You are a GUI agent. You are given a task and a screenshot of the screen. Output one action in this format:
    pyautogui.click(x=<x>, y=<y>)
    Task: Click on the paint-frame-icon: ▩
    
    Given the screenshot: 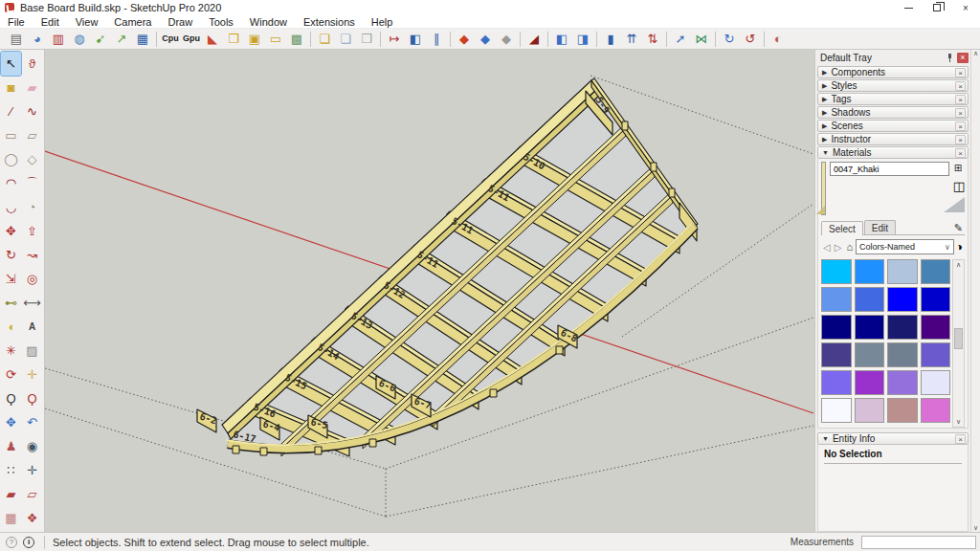 What is the action you would take?
    pyautogui.click(x=297, y=39)
    